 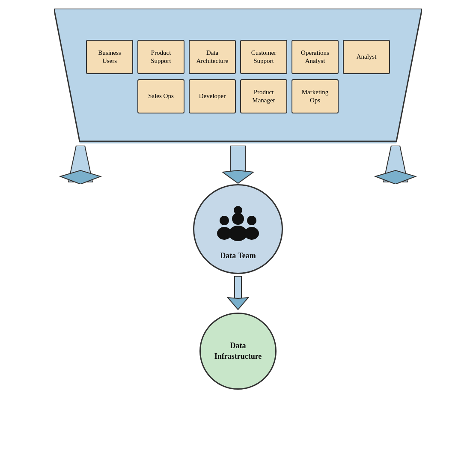 I want to click on three-arrows-svg, so click(x=238, y=165).